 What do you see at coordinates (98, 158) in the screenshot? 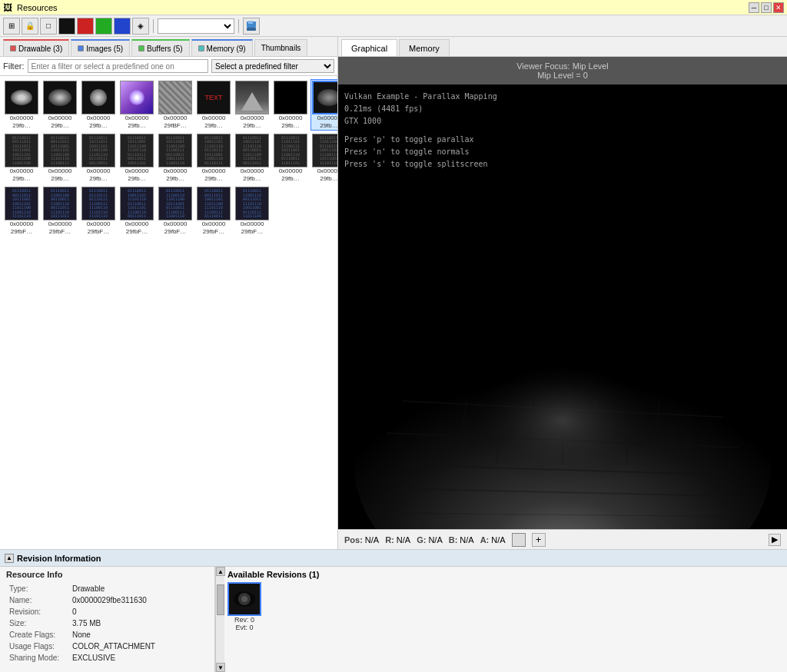
I see `resource-item: 0111001110111011100111011100110011101110…` at bounding box center [98, 158].